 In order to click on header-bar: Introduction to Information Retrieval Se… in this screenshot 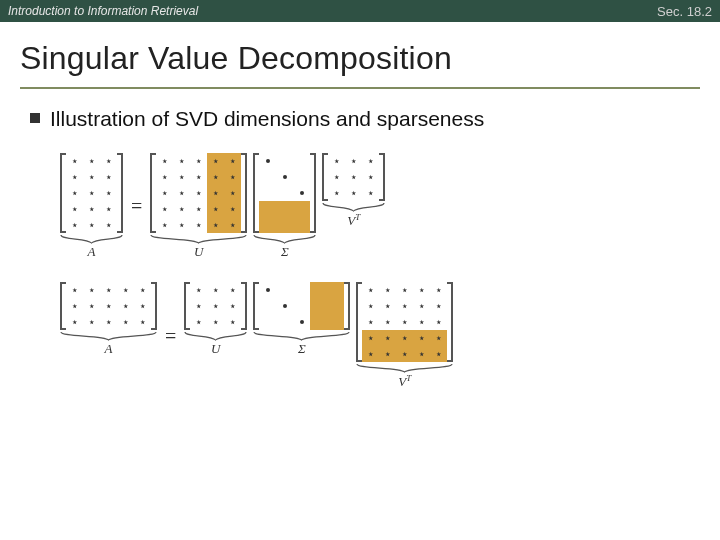, I will do `click(360, 11)`.